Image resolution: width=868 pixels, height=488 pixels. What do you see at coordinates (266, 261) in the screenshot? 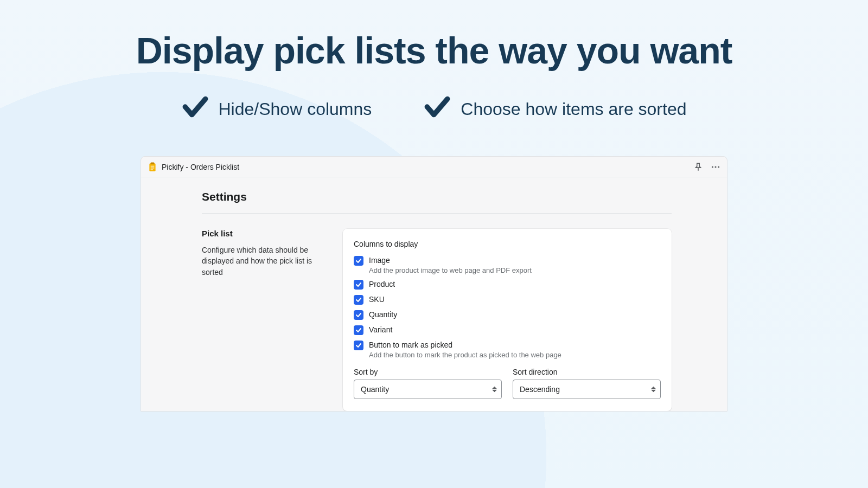
I see `section-desc: Configure which data should be displayed…` at bounding box center [266, 261].